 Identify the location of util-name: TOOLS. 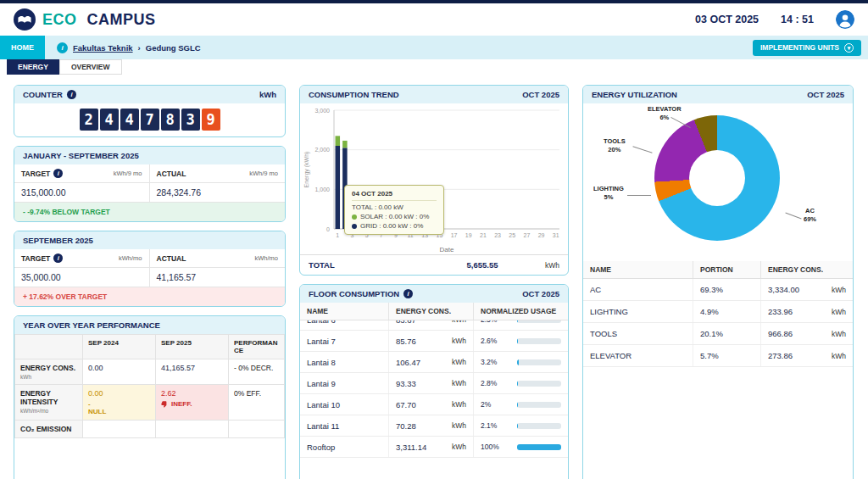
(638, 334).